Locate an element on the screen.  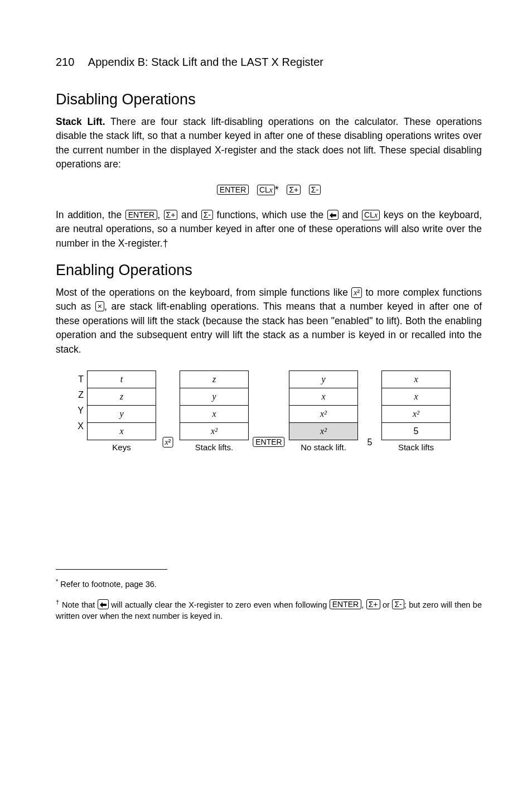
stack-col-1: tzyx Keys is located at coordinates (122, 411).